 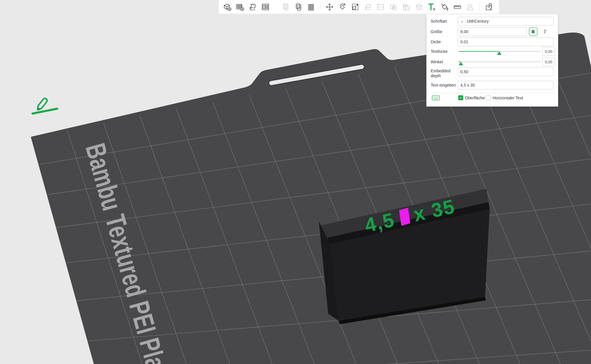 What do you see at coordinates (500, 62) in the screenshot?
I see `angle-slider` at bounding box center [500, 62].